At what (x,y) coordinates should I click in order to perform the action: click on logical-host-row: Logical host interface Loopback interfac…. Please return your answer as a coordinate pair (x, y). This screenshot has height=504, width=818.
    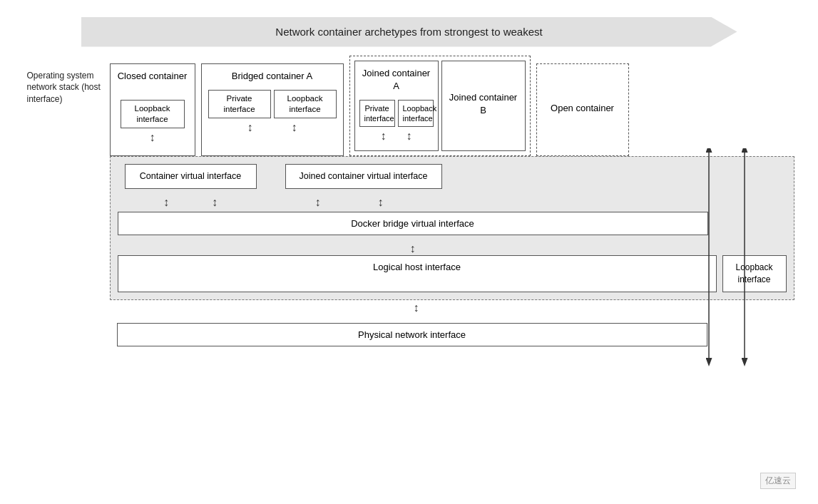
    Looking at the image, I should click on (452, 274).